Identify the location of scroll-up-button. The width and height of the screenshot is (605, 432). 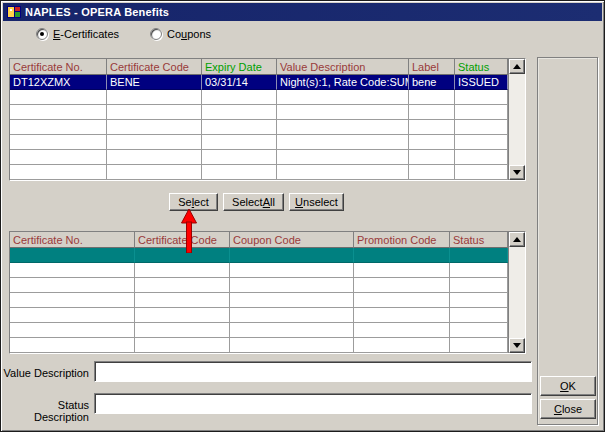
(517, 240).